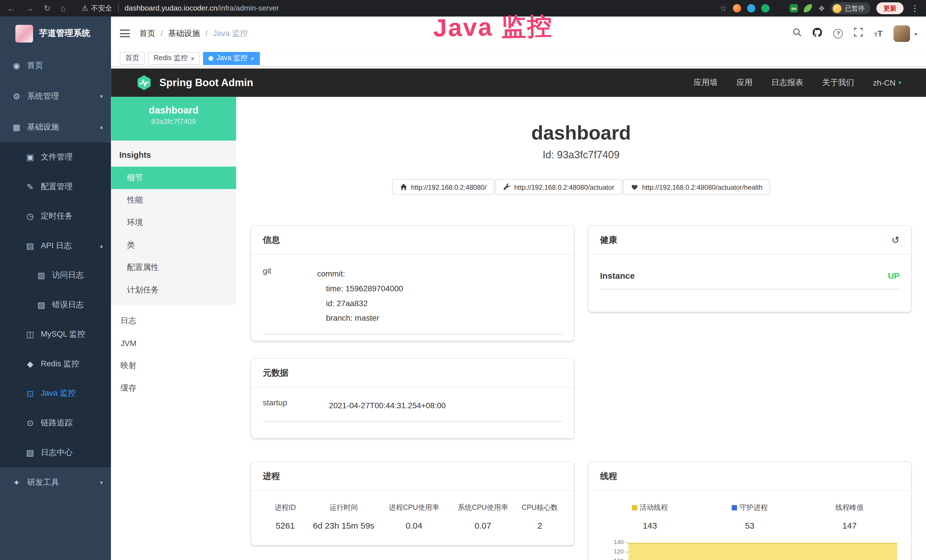 The image size is (926, 560). What do you see at coordinates (125, 33) in the screenshot?
I see `hamburger-icon` at bounding box center [125, 33].